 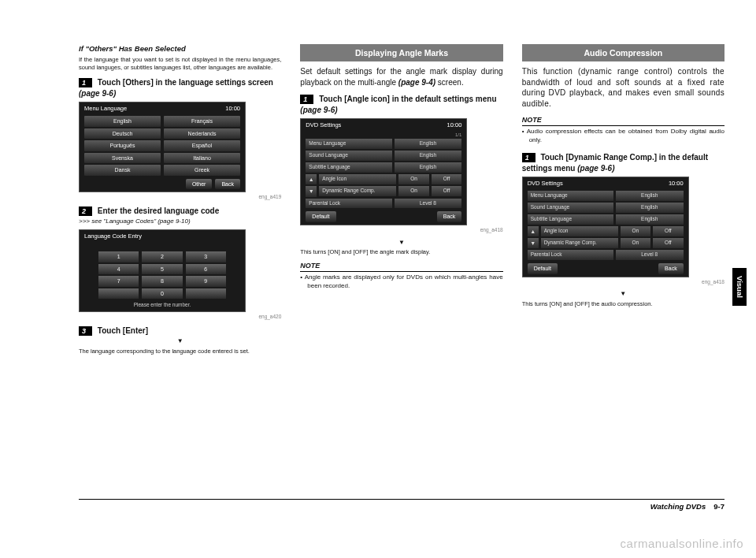 I want to click on step-text: Touch [Enter], so click(x=123, y=331).